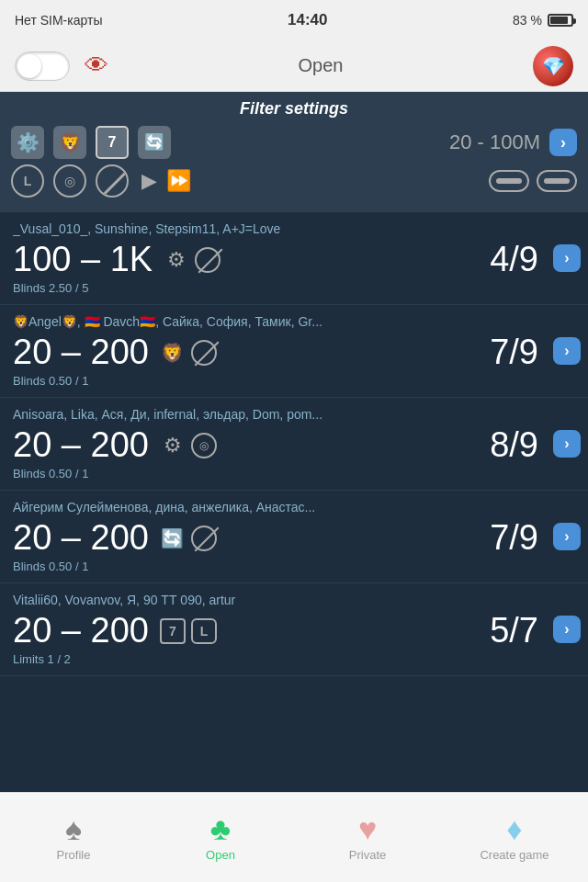 The image size is (588, 882). Describe the element at coordinates (543, 20) in the screenshot. I see `battery-area: 83 %` at that location.